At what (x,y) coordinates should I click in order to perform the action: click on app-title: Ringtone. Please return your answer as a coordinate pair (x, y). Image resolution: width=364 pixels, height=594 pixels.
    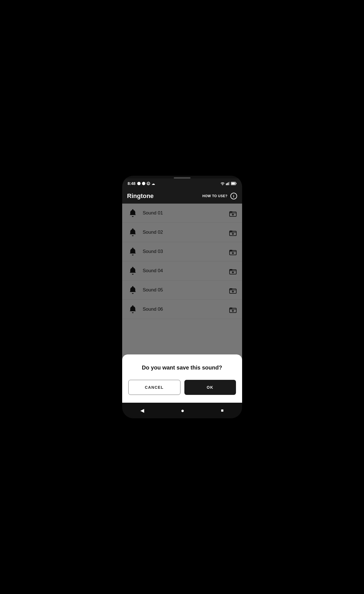
    Looking at the image, I should click on (141, 196).